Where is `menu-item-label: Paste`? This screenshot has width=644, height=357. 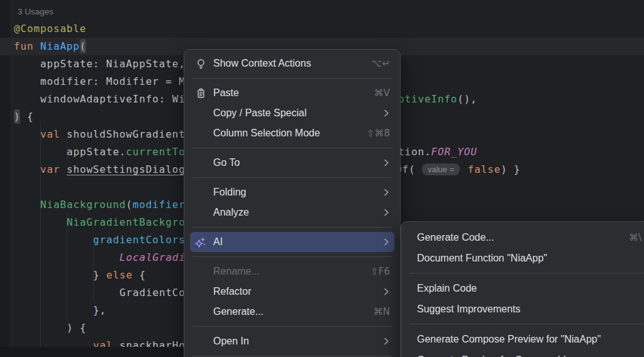 menu-item-label: Paste is located at coordinates (226, 93).